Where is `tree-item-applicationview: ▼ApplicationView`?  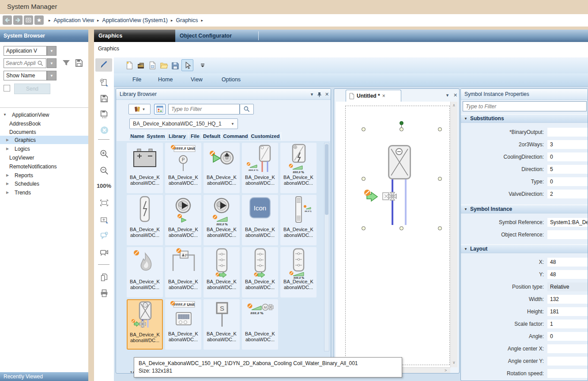
tree-item-applicationview: ▼ApplicationView is located at coordinates (44, 115).